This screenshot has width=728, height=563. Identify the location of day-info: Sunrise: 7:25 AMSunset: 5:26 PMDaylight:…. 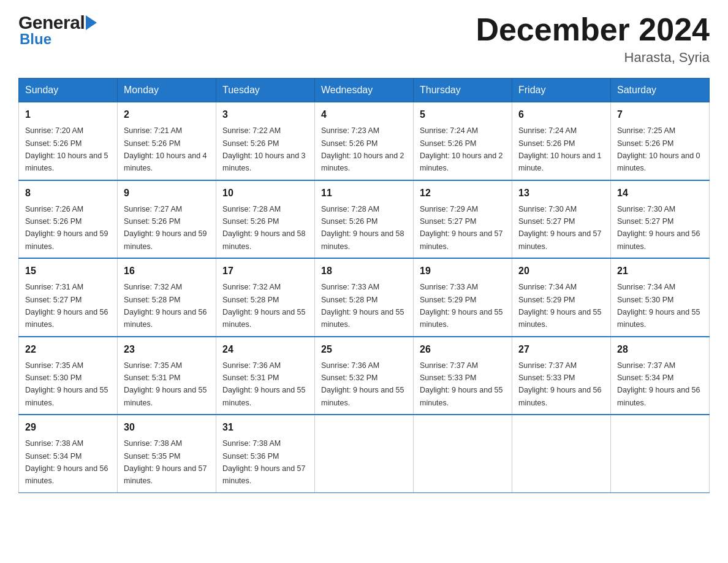
(659, 150).